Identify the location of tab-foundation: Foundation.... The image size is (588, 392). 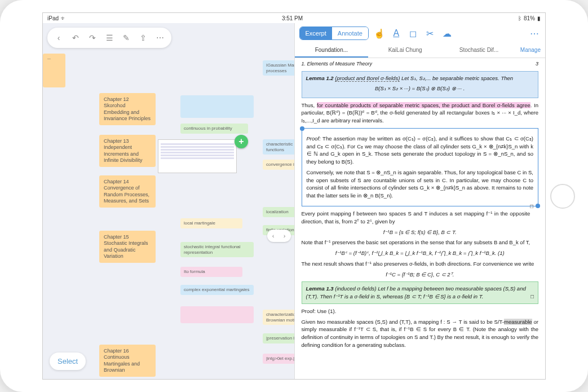
(331, 51).